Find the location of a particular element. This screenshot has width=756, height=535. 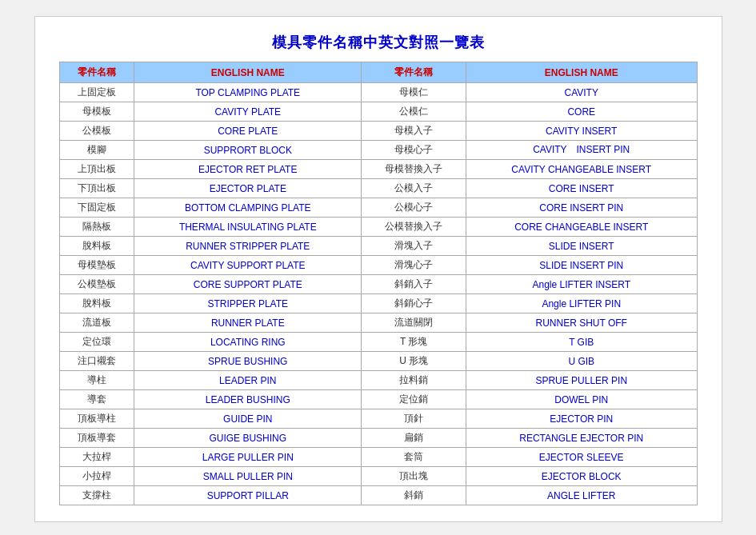

table-row: 流道板RUNNER PLATE流道關閉RUNNER SHUT OFF is located at coordinates (378, 323).